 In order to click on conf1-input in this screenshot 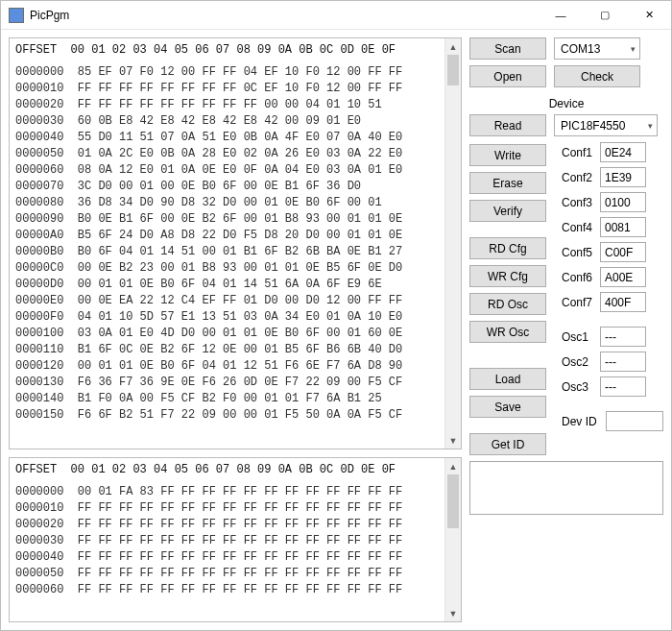, I will do `click(623, 152)`.